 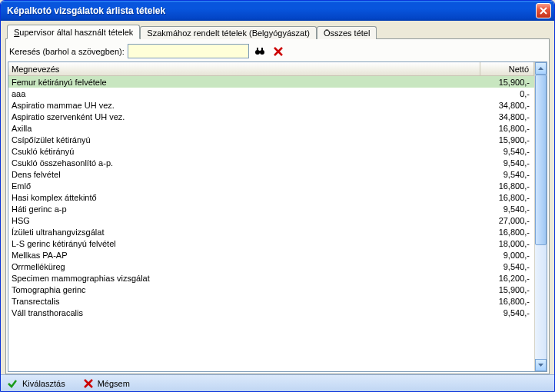 What do you see at coordinates (244, 105) in the screenshot?
I see `cell-name: Aspiratio mammae UH vez.` at bounding box center [244, 105].